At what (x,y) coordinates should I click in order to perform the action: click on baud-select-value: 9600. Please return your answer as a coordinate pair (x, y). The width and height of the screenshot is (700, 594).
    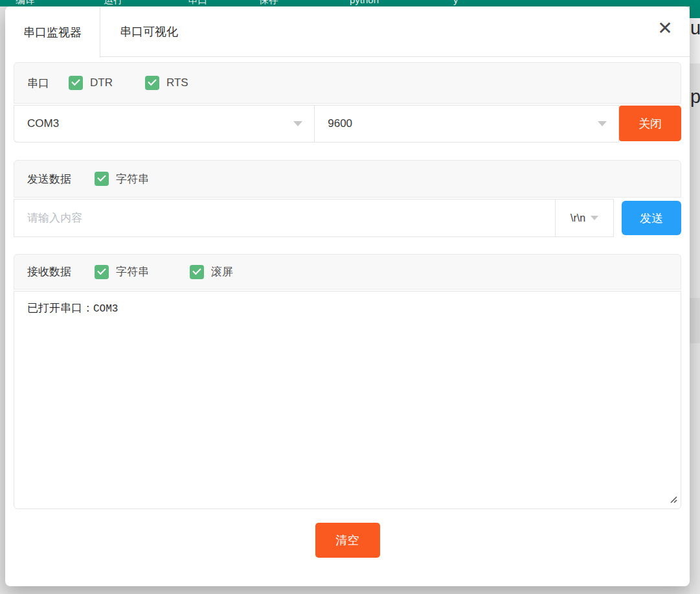
    Looking at the image, I should click on (340, 124).